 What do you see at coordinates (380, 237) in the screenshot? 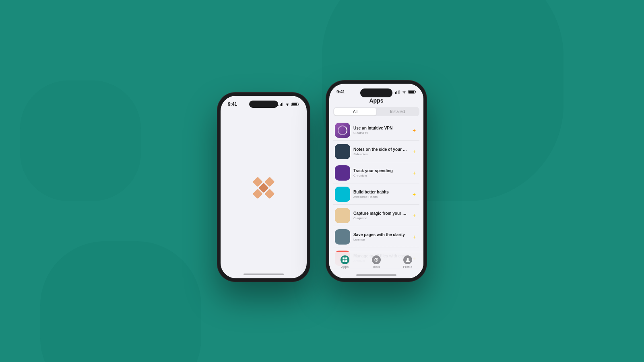
I see `app-info-dark: Save pages with the clarity Luminar` at bounding box center [380, 237].